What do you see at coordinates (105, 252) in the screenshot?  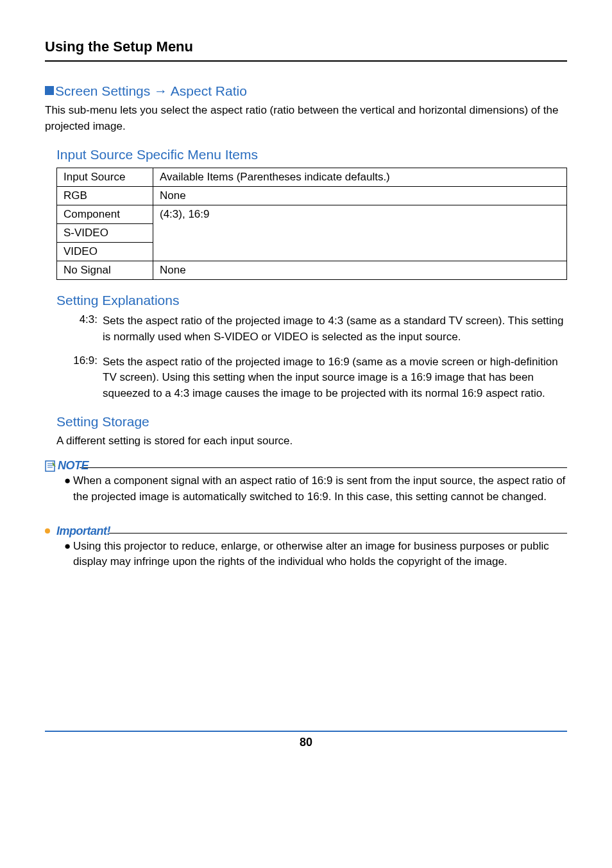 I see `table-cell: VIDEO` at bounding box center [105, 252].